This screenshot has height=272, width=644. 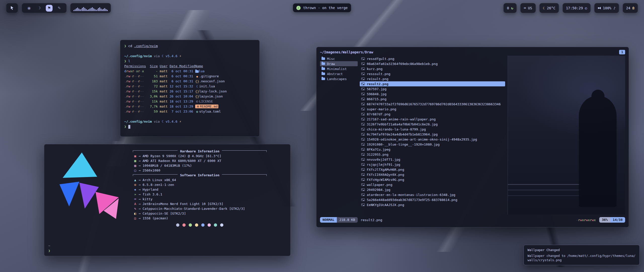 I want to click on file-item: FXfcII0X0AQyn9X.png, so click(x=432, y=175).